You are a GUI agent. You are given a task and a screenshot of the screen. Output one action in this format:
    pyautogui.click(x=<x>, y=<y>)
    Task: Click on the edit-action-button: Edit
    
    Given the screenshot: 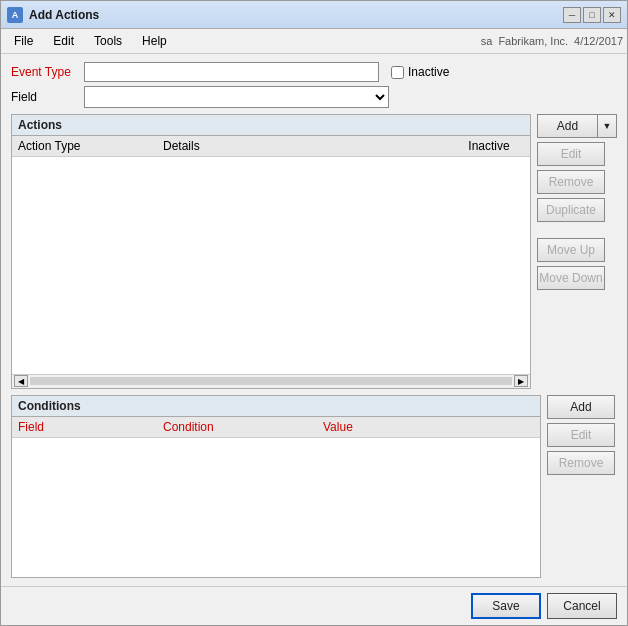 What is the action you would take?
    pyautogui.click(x=571, y=154)
    